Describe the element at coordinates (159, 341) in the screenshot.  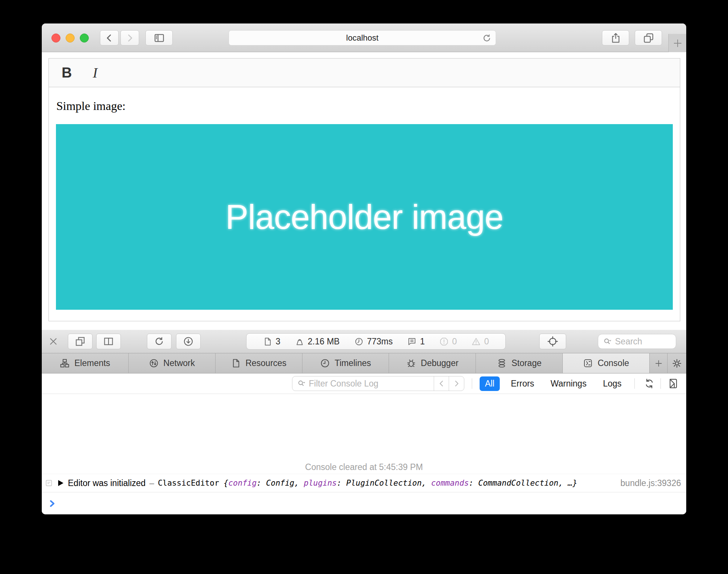
I see `inspector-reload-button` at that location.